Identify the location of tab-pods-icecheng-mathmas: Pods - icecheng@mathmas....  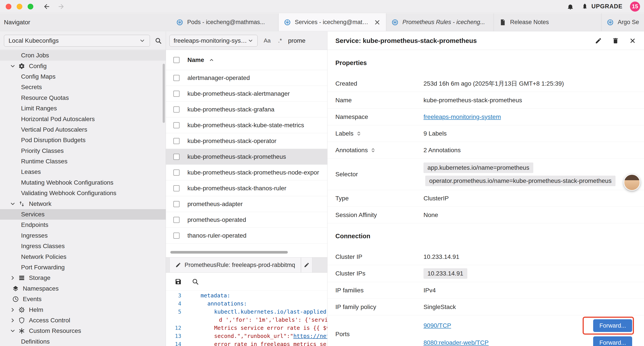
(225, 22).